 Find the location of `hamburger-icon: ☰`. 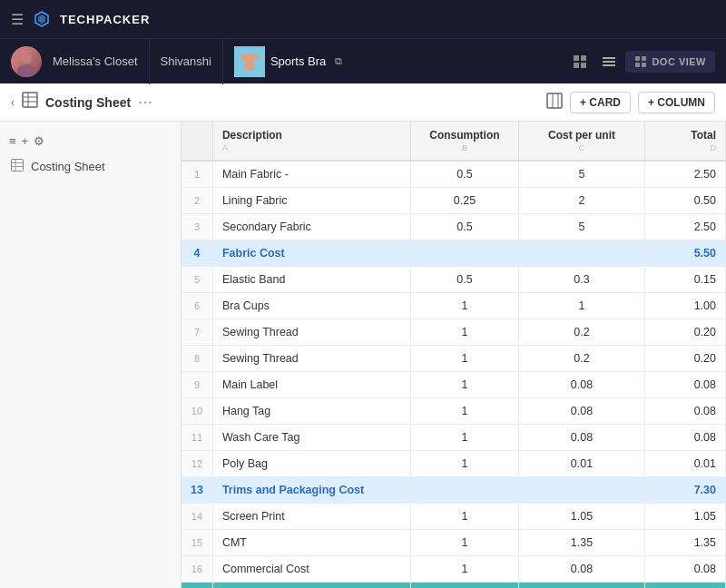

hamburger-icon: ☰ is located at coordinates (17, 20).